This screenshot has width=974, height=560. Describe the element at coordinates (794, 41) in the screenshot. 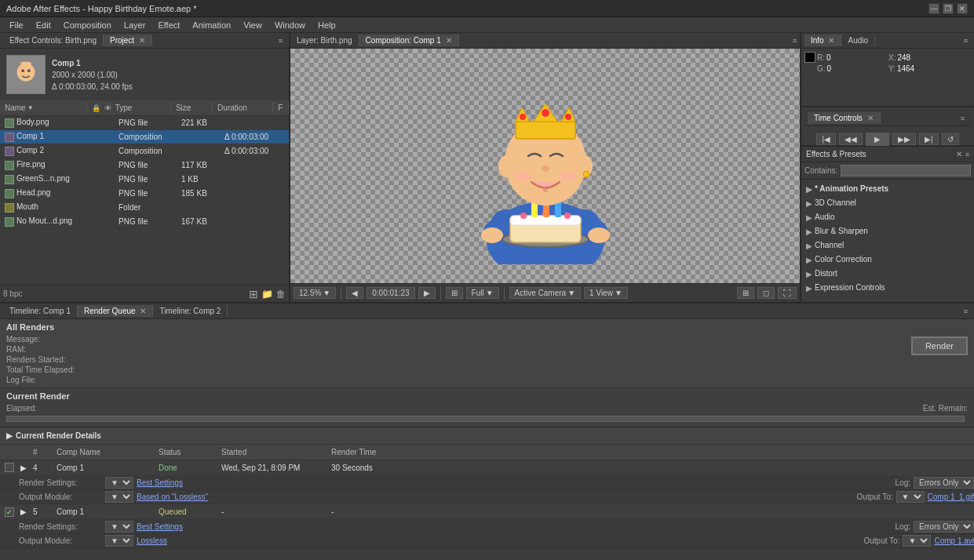

I see `viewer-panel-menu: ≡` at that location.